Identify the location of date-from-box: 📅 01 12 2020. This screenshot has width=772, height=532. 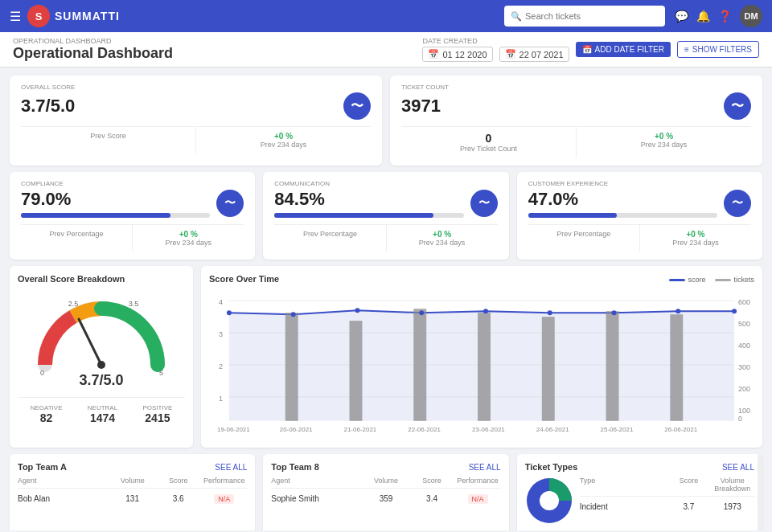
(457, 55).